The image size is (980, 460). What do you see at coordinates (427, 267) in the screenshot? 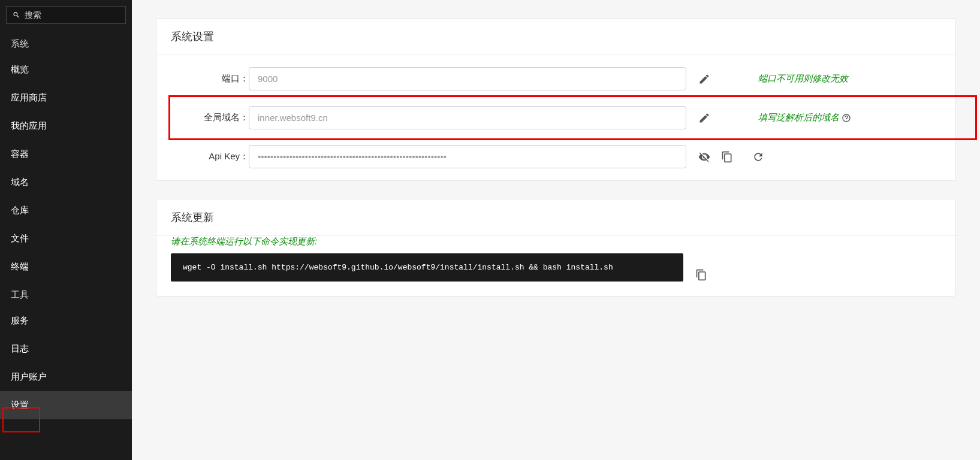
I see `update-command: wget -O install.sh https://websoft9.gith…` at bounding box center [427, 267].